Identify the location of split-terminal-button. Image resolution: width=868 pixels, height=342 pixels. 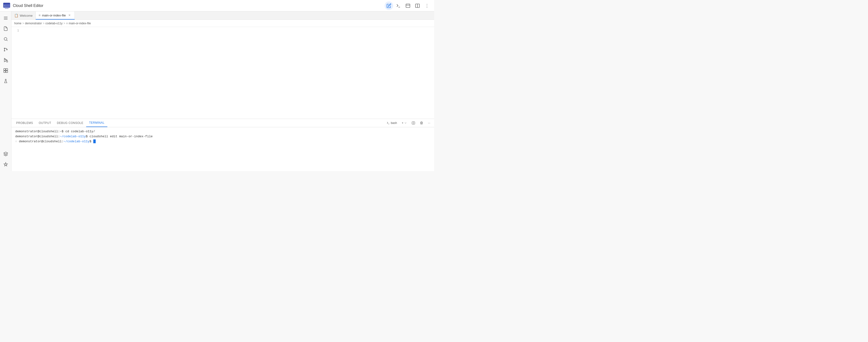
(413, 123).